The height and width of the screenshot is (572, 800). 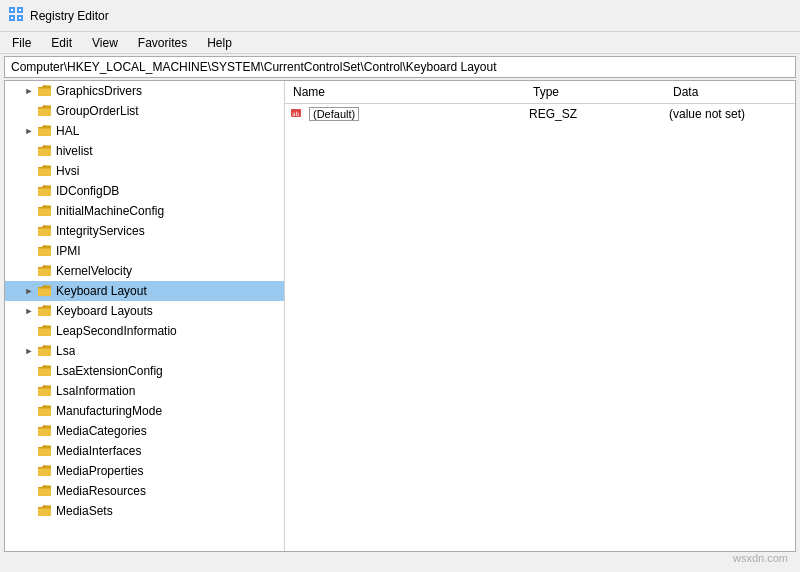 I want to click on menu-bar: File Edit View Favorites Help, so click(x=400, y=43).